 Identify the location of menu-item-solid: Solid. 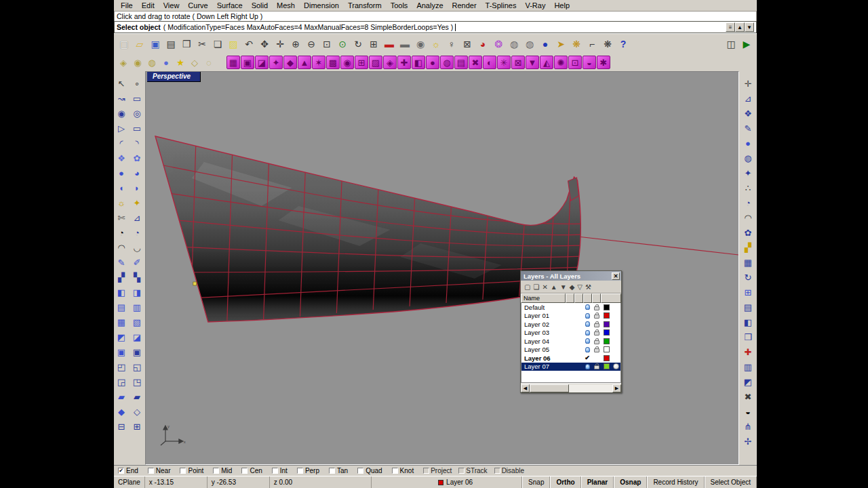
(260, 5).